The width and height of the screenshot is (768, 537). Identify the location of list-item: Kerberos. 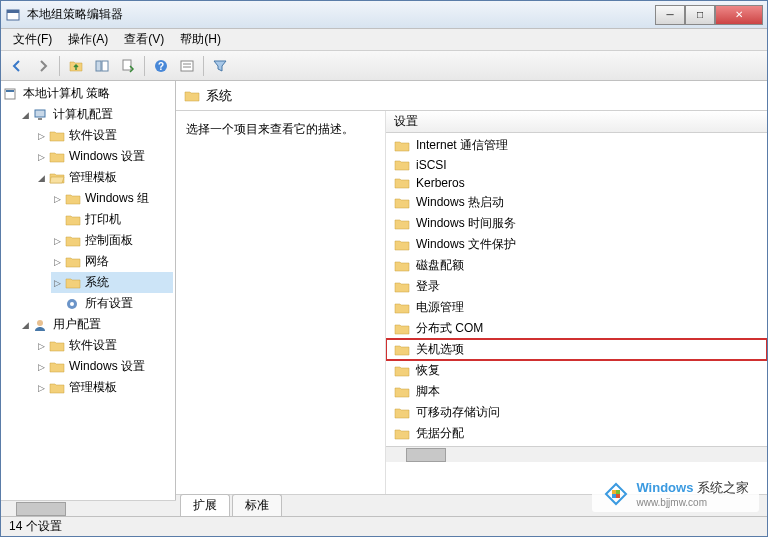
(576, 183).